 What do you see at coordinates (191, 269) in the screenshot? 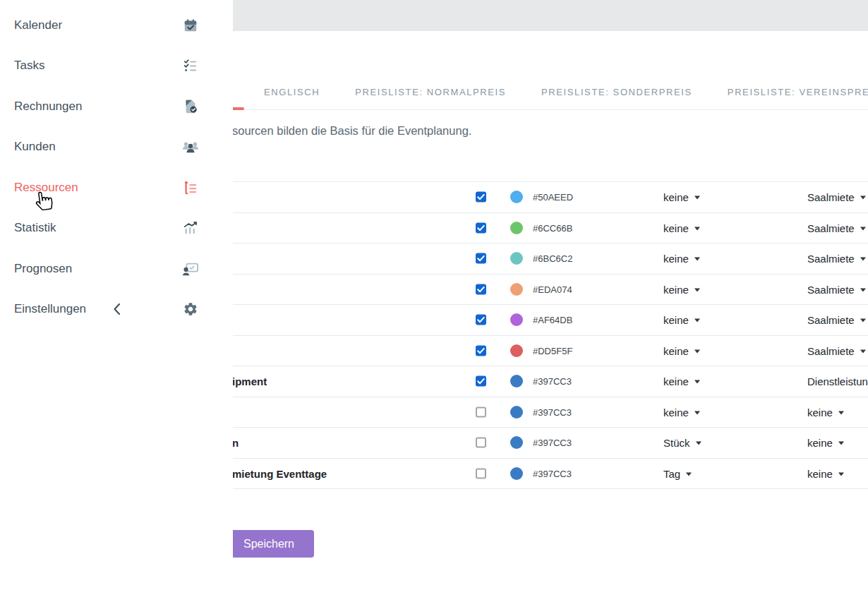
I see `forecast-board-icon` at bounding box center [191, 269].